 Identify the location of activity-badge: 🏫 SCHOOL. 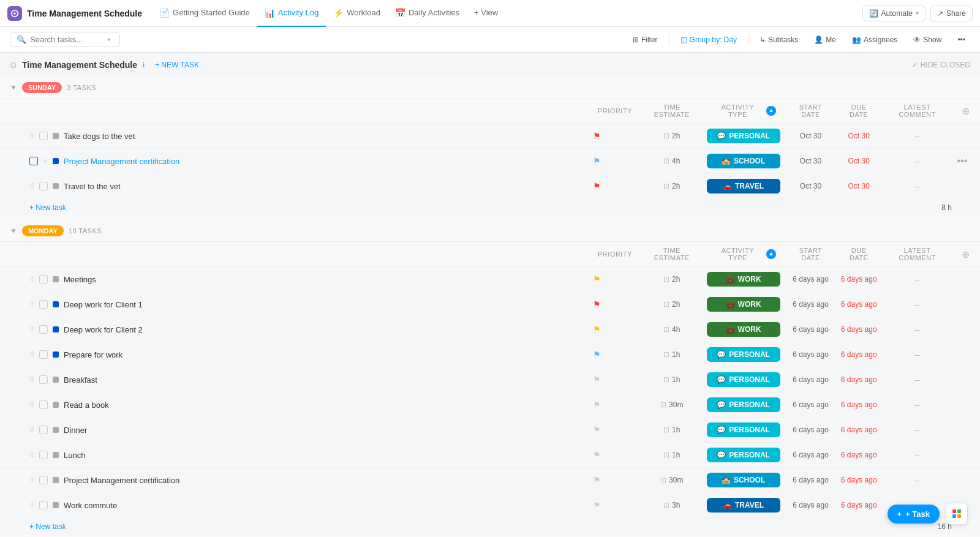
(744, 161).